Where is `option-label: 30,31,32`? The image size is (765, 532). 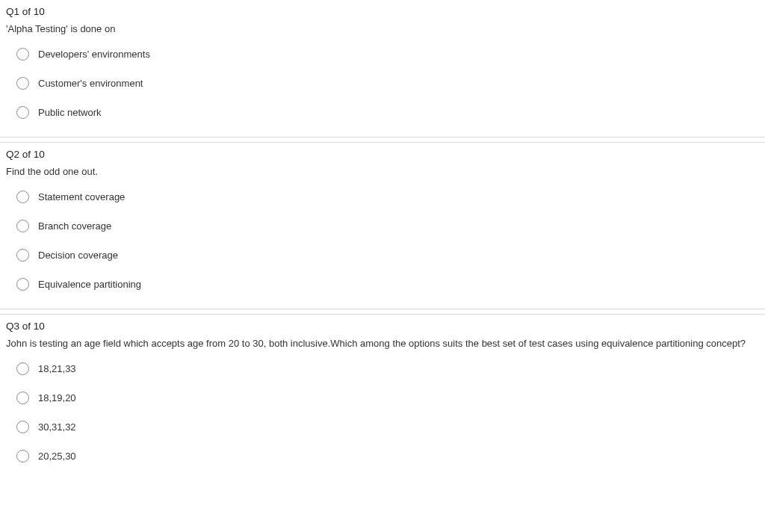 option-label: 30,31,32 is located at coordinates (57, 427).